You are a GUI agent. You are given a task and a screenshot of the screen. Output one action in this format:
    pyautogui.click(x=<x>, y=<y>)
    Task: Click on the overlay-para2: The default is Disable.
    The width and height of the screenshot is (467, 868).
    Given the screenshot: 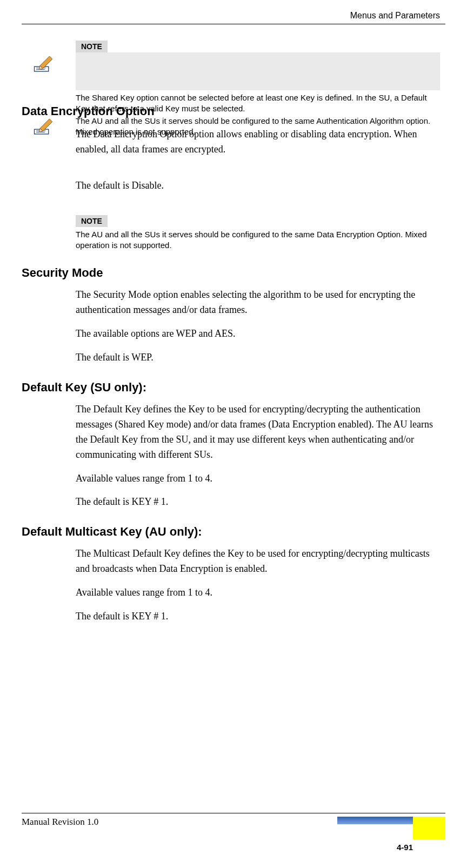 What is the action you would take?
    pyautogui.click(x=258, y=186)
    